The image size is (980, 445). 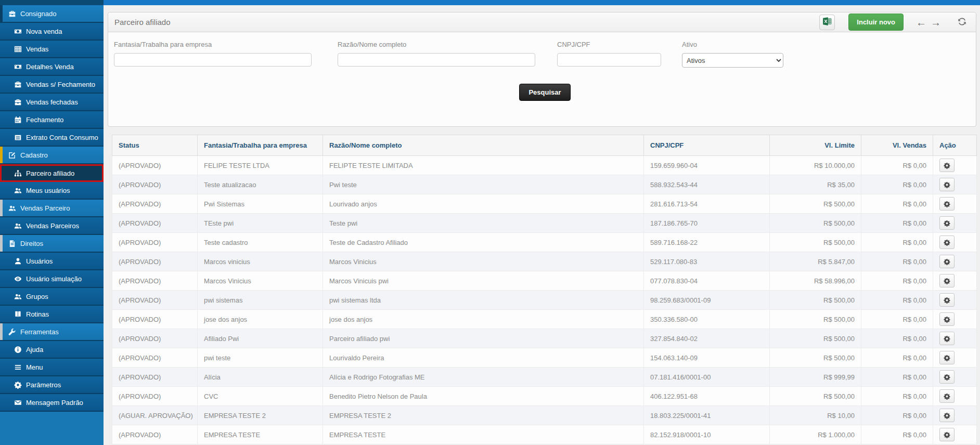 What do you see at coordinates (18, 402) in the screenshot?
I see `envelope-icon` at bounding box center [18, 402].